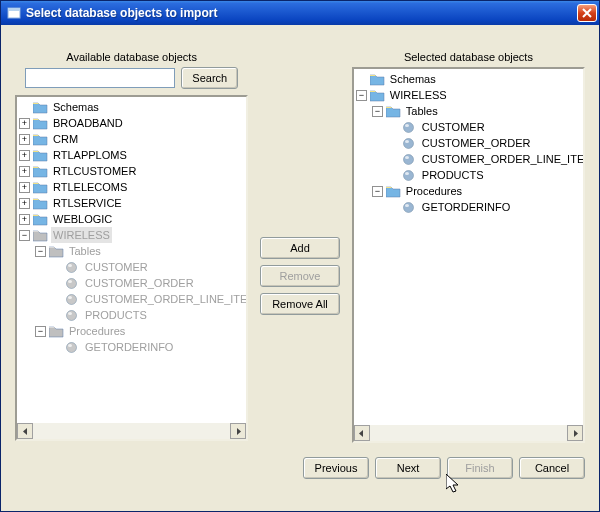 This screenshot has width=600, height=512. Describe the element at coordinates (88, 123) in the screenshot. I see `tree-label: BROADBAND` at that location.